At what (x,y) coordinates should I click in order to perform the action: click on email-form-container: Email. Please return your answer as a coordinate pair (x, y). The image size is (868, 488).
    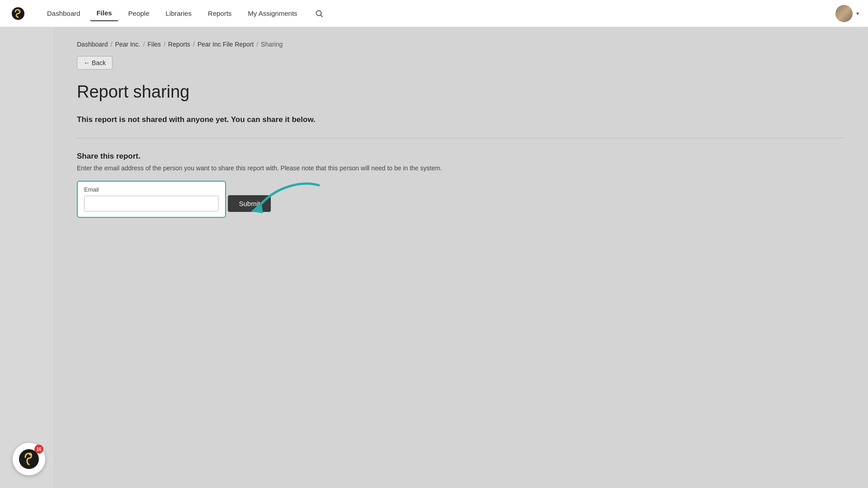
    Looking at the image, I should click on (151, 203).